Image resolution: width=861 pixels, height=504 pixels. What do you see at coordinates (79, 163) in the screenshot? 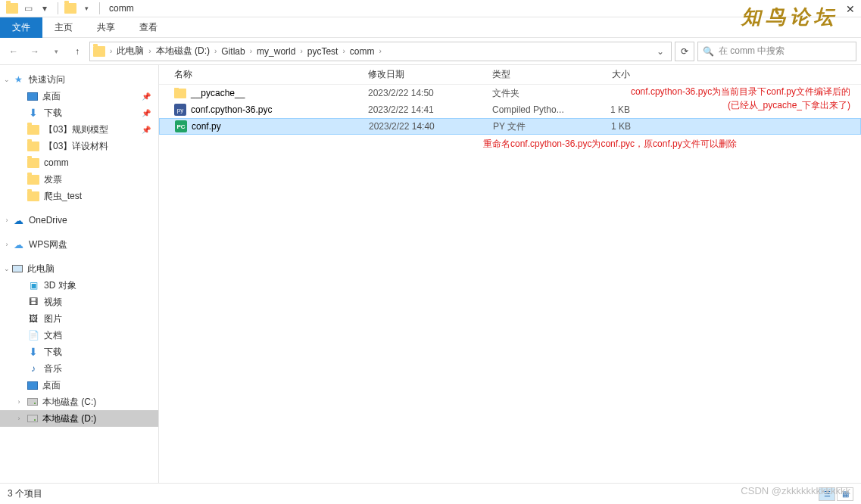
I see `sidebar-item-comm: comm` at bounding box center [79, 163].